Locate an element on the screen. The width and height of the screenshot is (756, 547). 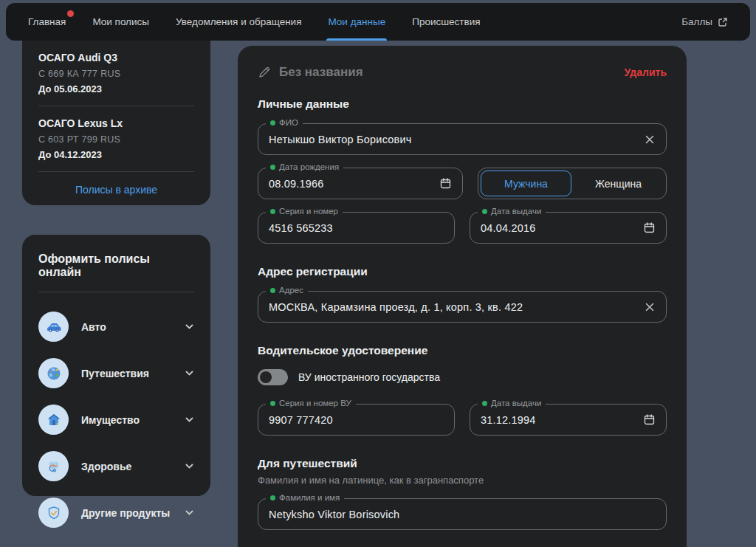
active-tab-underline is located at coordinates (357, 40).